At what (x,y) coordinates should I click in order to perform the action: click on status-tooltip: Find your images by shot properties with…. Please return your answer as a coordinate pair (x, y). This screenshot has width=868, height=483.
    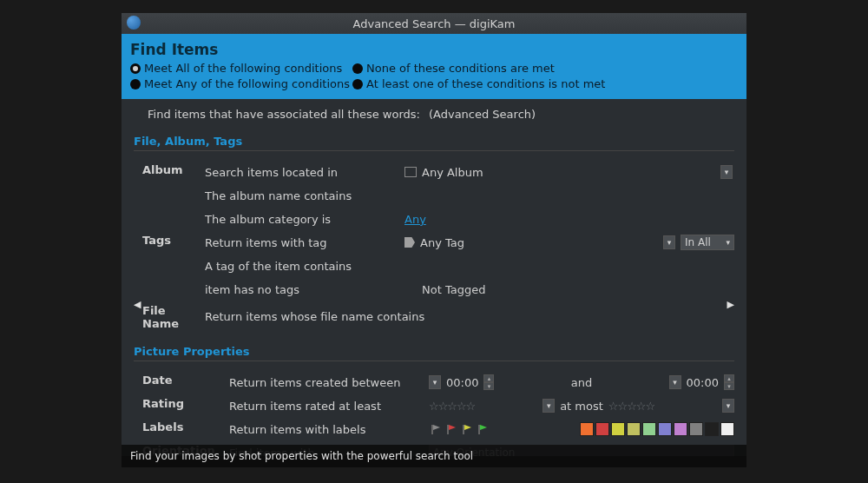
    Looking at the image, I should click on (434, 456).